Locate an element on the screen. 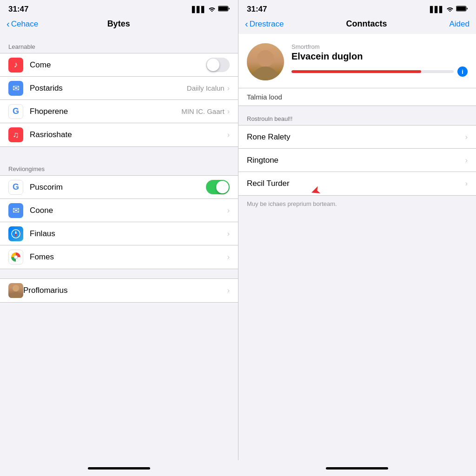  fhoperene-label: Fhoperene is located at coordinates (106, 112).